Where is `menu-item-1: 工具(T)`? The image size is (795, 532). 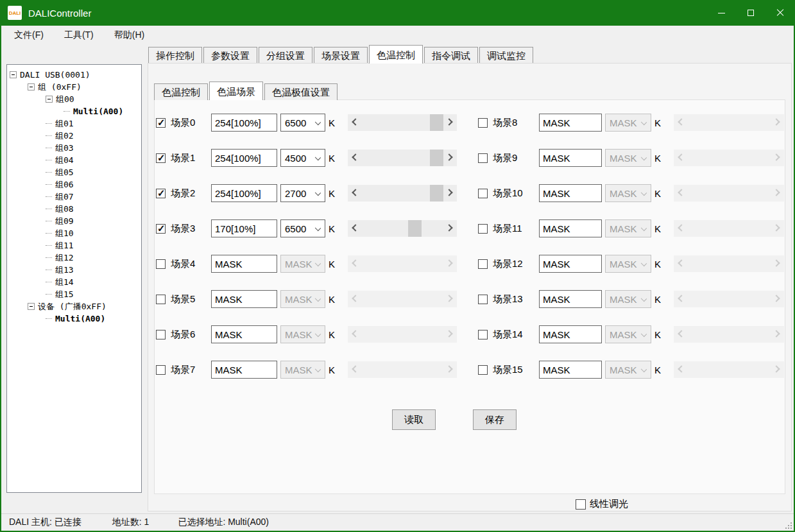 menu-item-1: 工具(T) is located at coordinates (79, 35).